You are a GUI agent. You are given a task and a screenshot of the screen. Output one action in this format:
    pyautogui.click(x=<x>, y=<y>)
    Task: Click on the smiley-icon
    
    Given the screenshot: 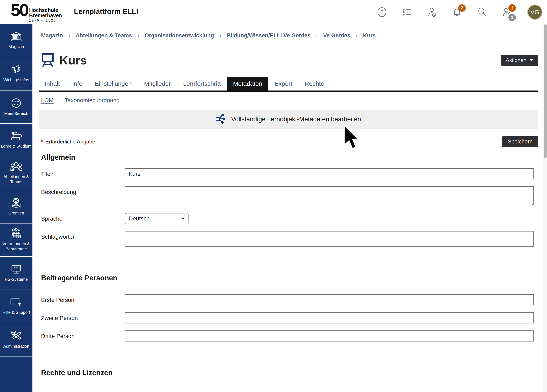 What is the action you would take?
    pyautogui.click(x=16, y=103)
    